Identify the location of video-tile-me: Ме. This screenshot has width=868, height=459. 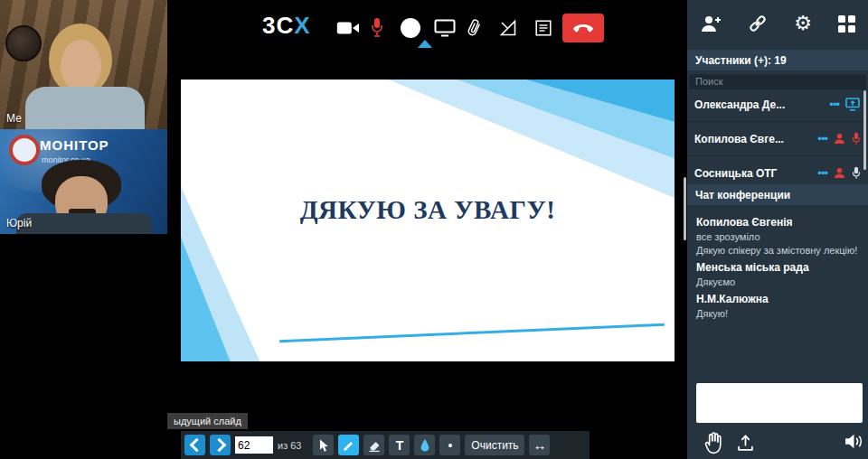
(83, 65).